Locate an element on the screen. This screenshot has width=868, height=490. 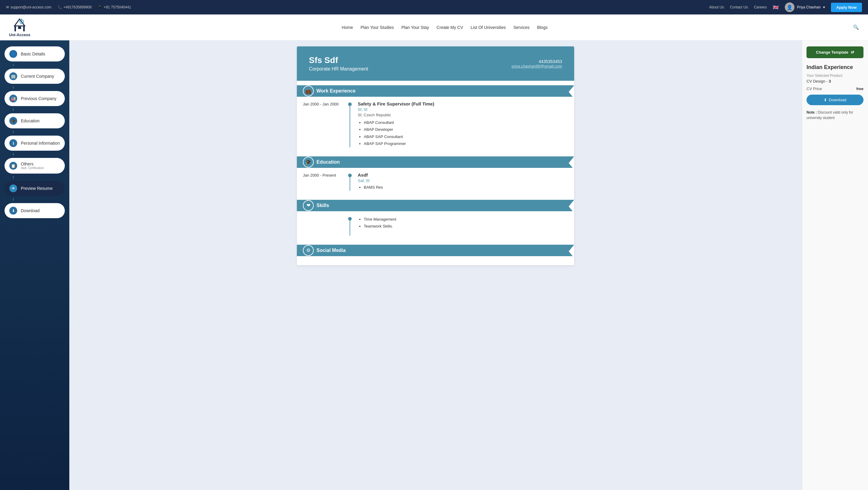
transfer-icon: ⇄ is located at coordinates (852, 52).